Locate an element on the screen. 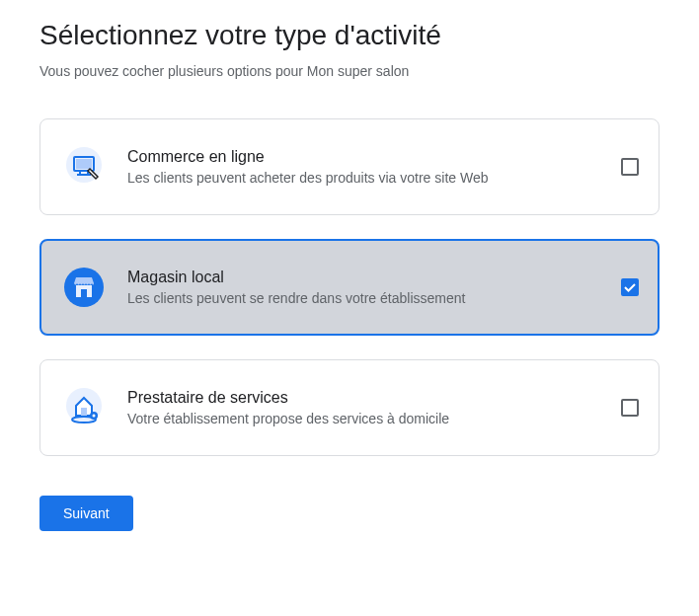 The width and height of the screenshot is (699, 616). checkbox-service-provider is located at coordinates (630, 408).